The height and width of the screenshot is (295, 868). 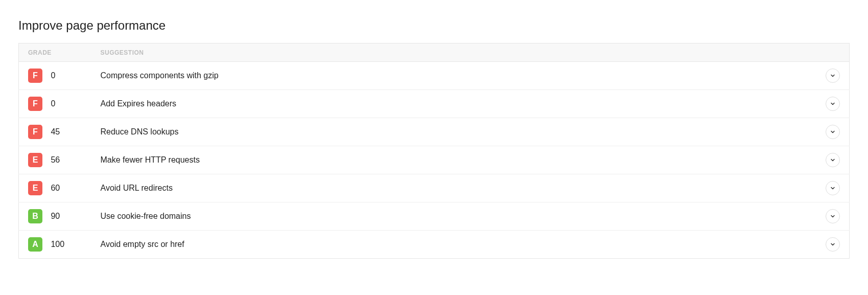 I want to click on table-row: F 45 Reduce DNS lookups, so click(x=434, y=132).